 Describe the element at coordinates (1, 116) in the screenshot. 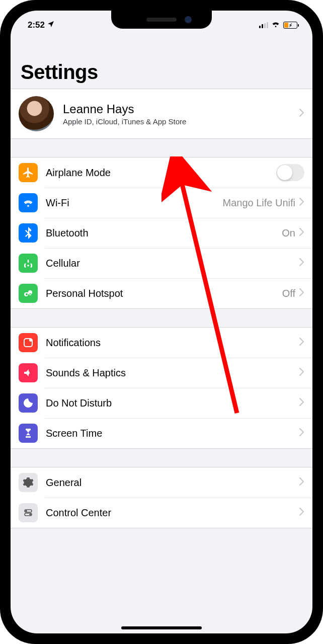

I see `mute-switch` at that location.